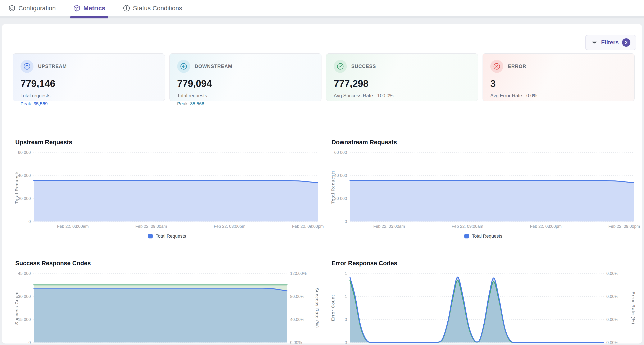 Image resolution: width=644 pixels, height=345 pixels. What do you see at coordinates (89, 8) in the screenshot?
I see `tab-metrics: Metrics` at bounding box center [89, 8].